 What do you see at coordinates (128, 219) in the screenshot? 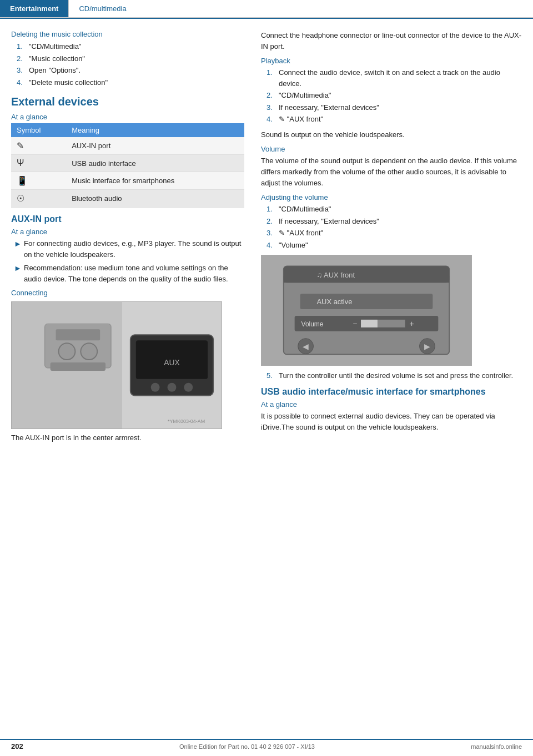
I see `aux-in-heading: AUX-IN port` at bounding box center [128, 219].